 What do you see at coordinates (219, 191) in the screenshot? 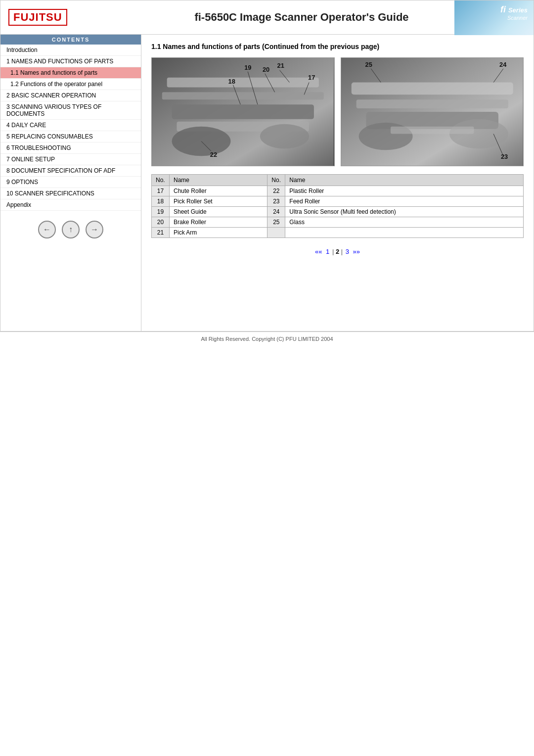
I see `row-name1: Chute Roller` at bounding box center [219, 191].